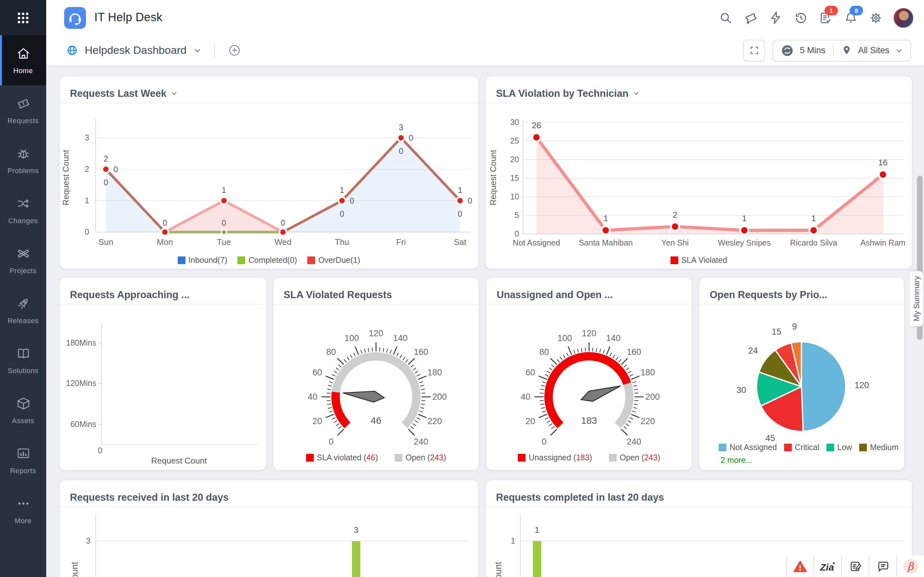 This screenshot has height=577, width=924. I want to click on legend-item: Completed(0), so click(267, 260).